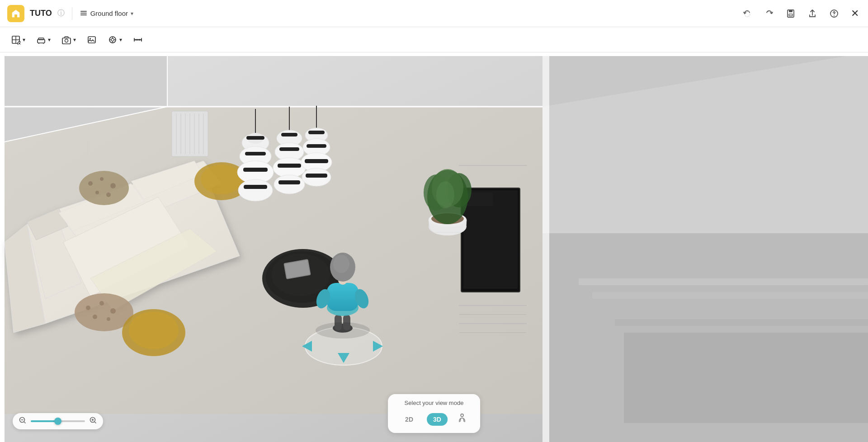 The height and width of the screenshot is (442, 868). I want to click on toolbar-group-room: ▾, so click(18, 40).